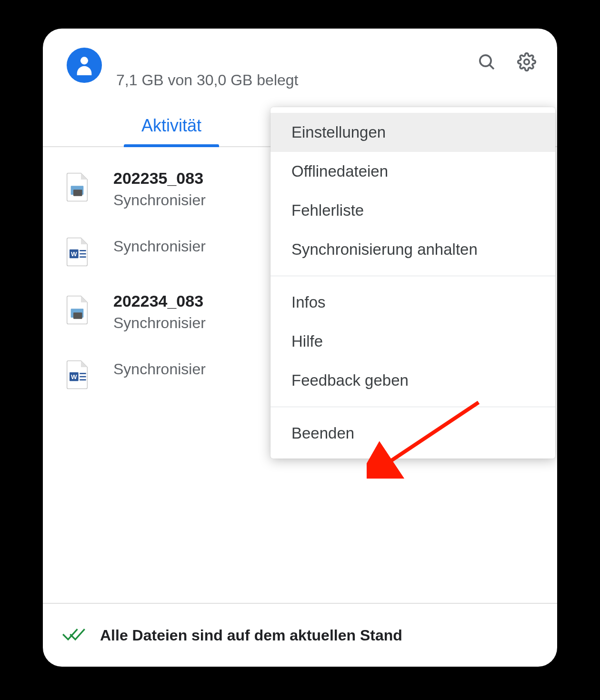  I want to click on menu-about: Infos, so click(413, 302).